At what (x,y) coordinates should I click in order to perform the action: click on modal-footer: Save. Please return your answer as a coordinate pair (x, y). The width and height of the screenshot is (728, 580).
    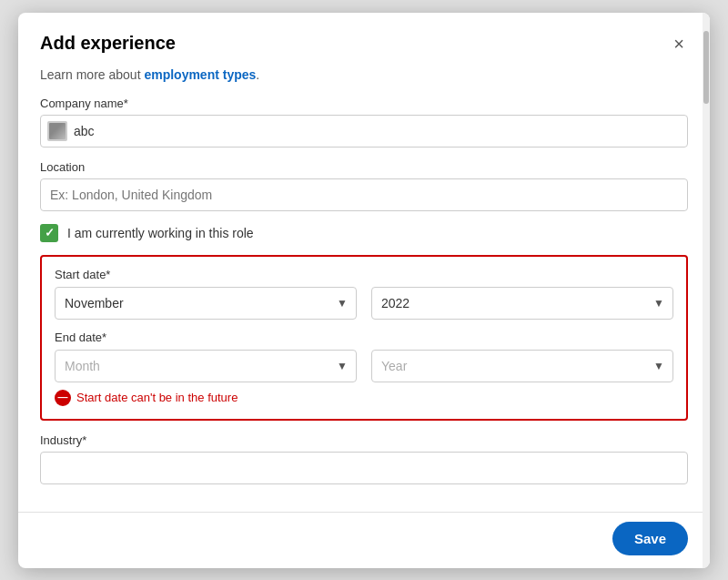
    Looking at the image, I should click on (364, 540).